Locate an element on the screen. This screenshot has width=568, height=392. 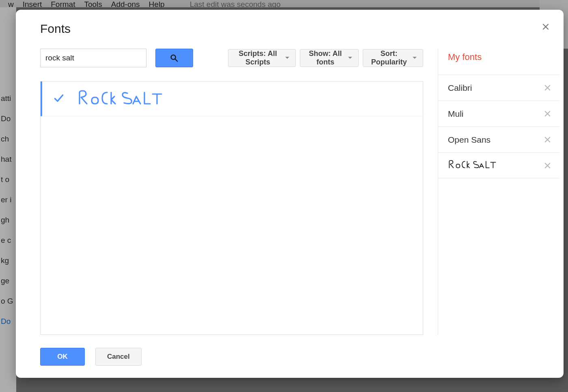
close-button is located at coordinates (546, 27).